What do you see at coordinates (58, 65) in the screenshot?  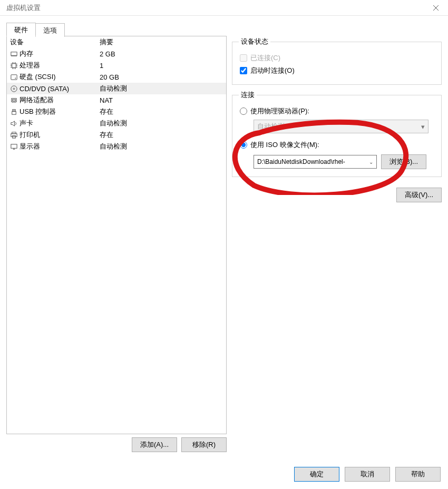 I see `hw-label: 处理器` at bounding box center [58, 65].